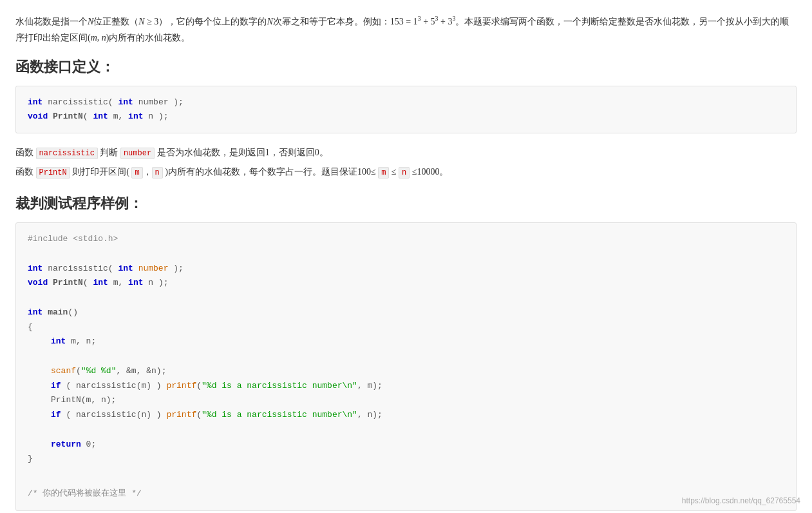  I want to click on kw-int4: int, so click(135, 116).